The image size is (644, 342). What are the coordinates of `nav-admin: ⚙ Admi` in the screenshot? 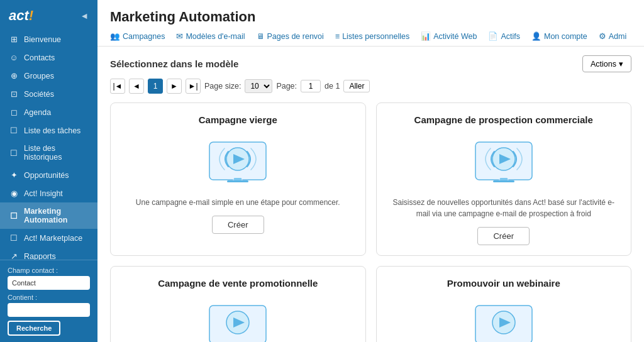 It's located at (613, 36).